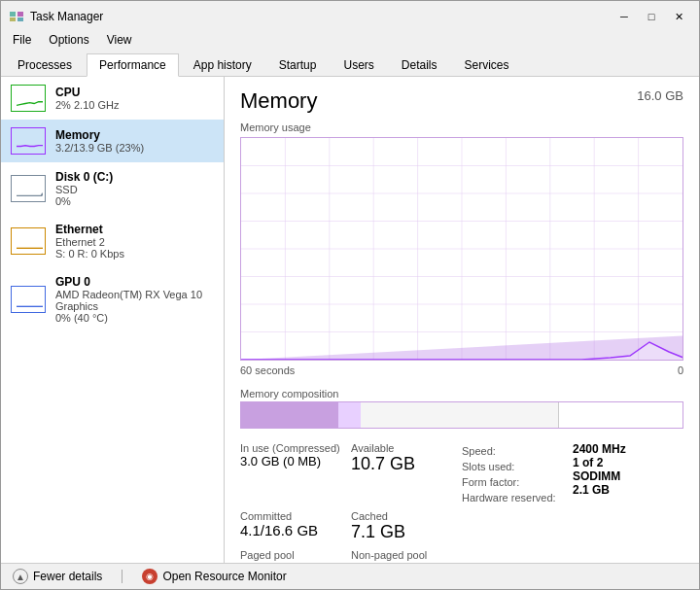 The height and width of the screenshot is (590, 700). Describe the element at coordinates (134, 148) in the screenshot. I see `memory-sub: 3.2/13.9 GB (23%)` at that location.